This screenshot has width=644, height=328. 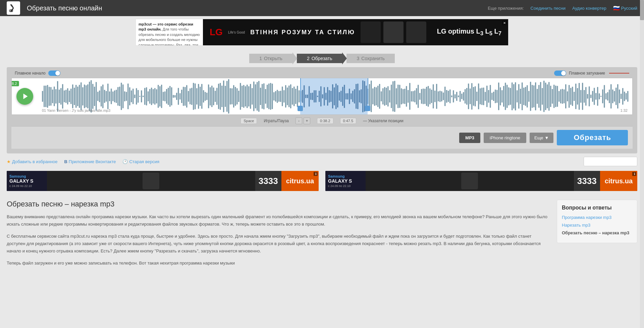 What do you see at coordinates (320, 58) in the screenshot?
I see `step-cut: 2 Обрезать` at bounding box center [320, 58].